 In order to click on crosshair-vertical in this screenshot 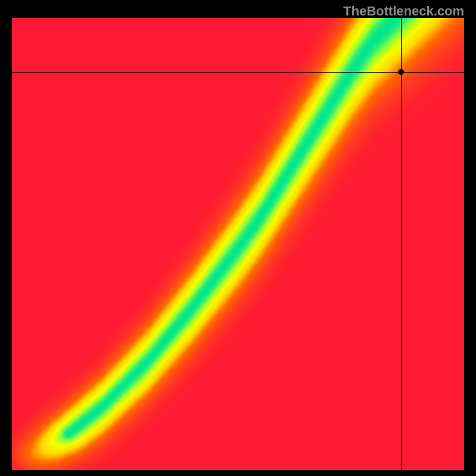, I will do `click(401, 244)`.